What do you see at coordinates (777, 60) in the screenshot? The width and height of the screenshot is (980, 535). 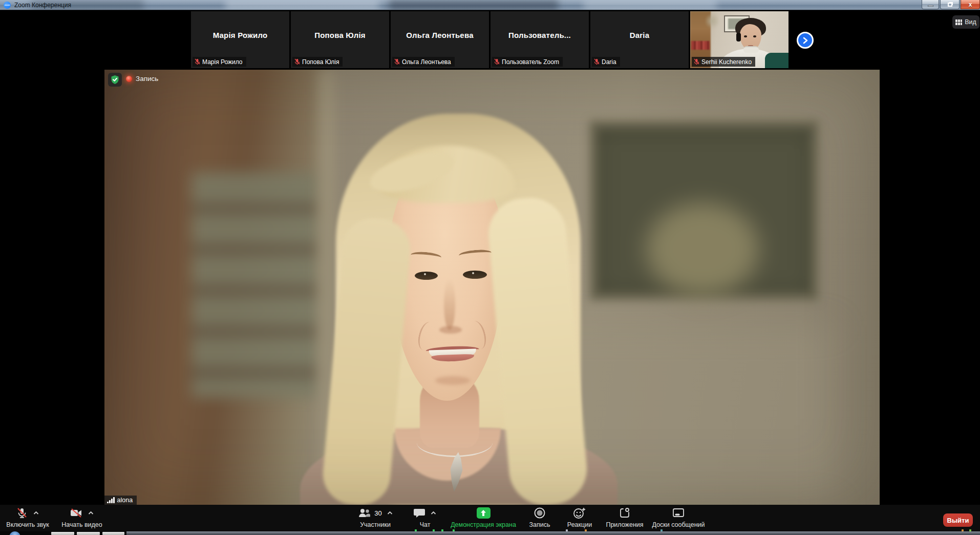 I see `thumbnail-chair` at bounding box center [777, 60].